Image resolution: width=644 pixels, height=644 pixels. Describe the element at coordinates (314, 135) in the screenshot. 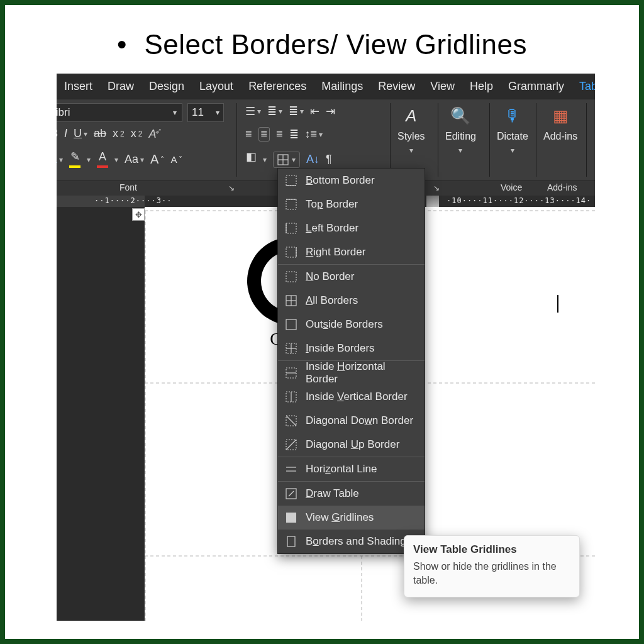

I see `line-spacing-button: ↕≡▾` at that location.